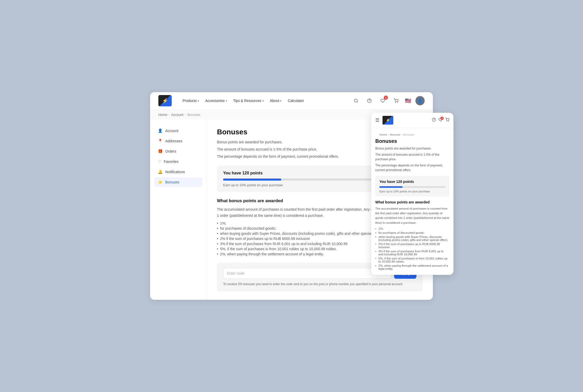 The width and height of the screenshot is (583, 392). I want to click on nav-links: Products ▾ Accessories ▾ Tips & Resource…, so click(262, 101).